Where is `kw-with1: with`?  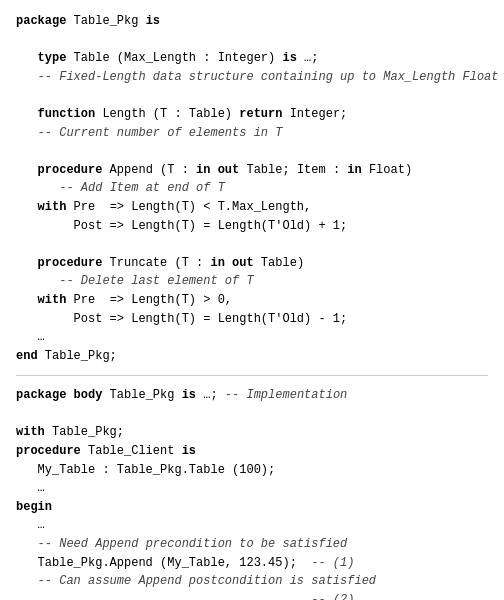
kw-with1: with is located at coordinates (41, 207).